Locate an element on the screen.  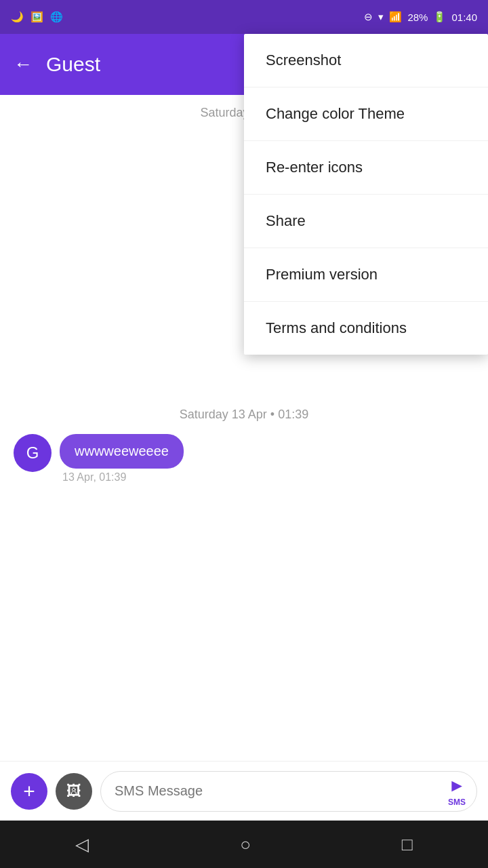
menu-item-premium-version: Premium version is located at coordinates (366, 275).